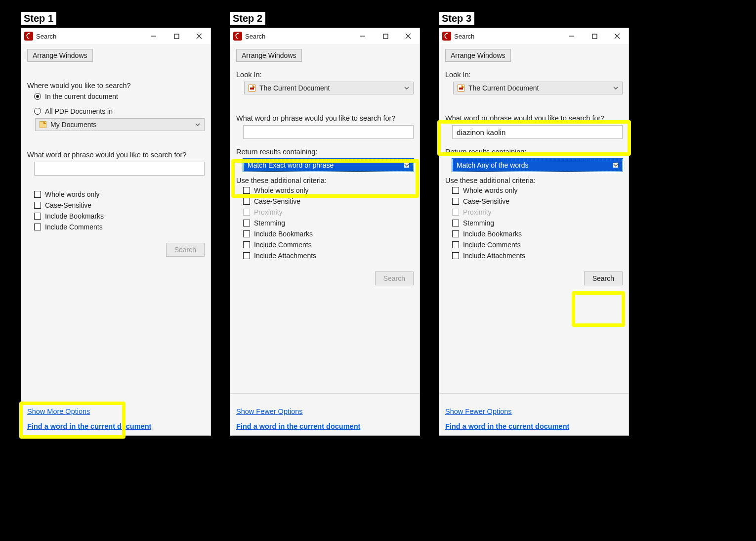 The width and height of the screenshot is (756, 541). What do you see at coordinates (328, 165) in the screenshot?
I see `return-results-select: Match Exact word or phrase` at bounding box center [328, 165].